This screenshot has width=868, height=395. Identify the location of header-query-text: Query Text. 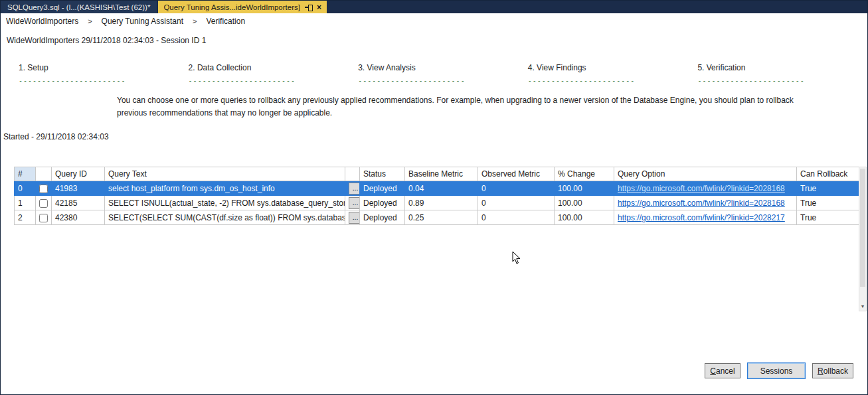
(225, 174).